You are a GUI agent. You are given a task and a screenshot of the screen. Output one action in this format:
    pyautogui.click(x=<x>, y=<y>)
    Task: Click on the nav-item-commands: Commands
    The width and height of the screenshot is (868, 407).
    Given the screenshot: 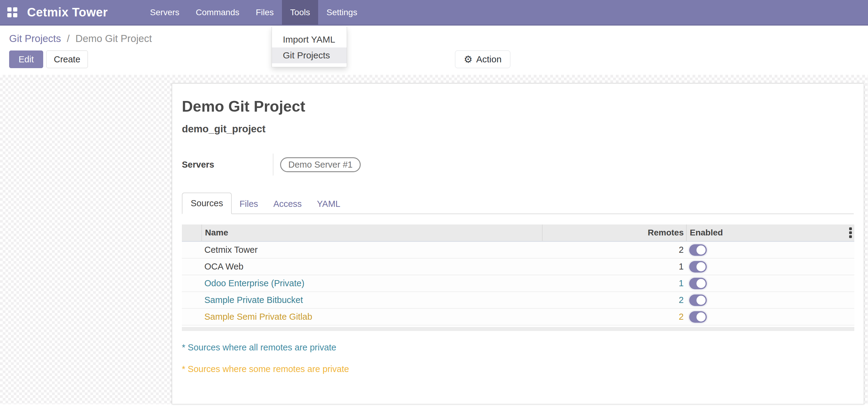 What is the action you would take?
    pyautogui.click(x=218, y=12)
    